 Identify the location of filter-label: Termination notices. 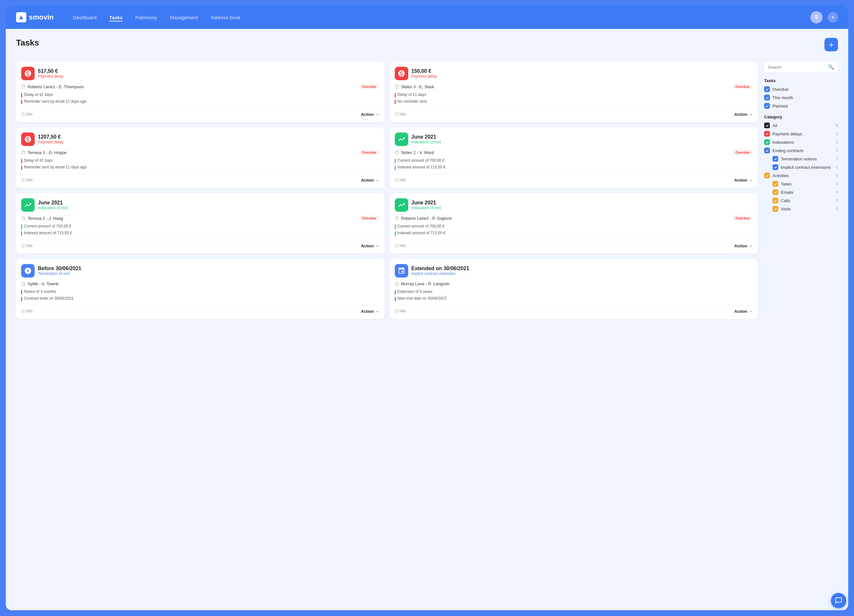
(799, 159).